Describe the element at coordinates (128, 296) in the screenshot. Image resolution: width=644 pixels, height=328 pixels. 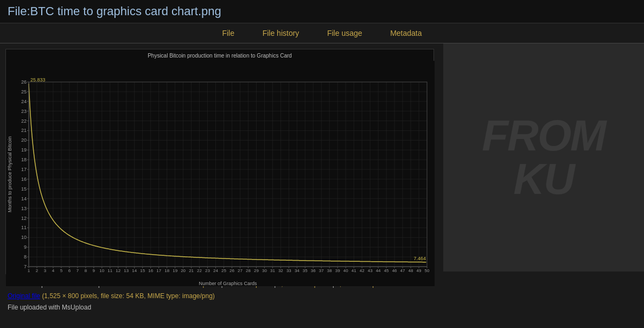
I see `original-details: (1,525 × 800 pixels, file size: 54 KB, M…` at that location.